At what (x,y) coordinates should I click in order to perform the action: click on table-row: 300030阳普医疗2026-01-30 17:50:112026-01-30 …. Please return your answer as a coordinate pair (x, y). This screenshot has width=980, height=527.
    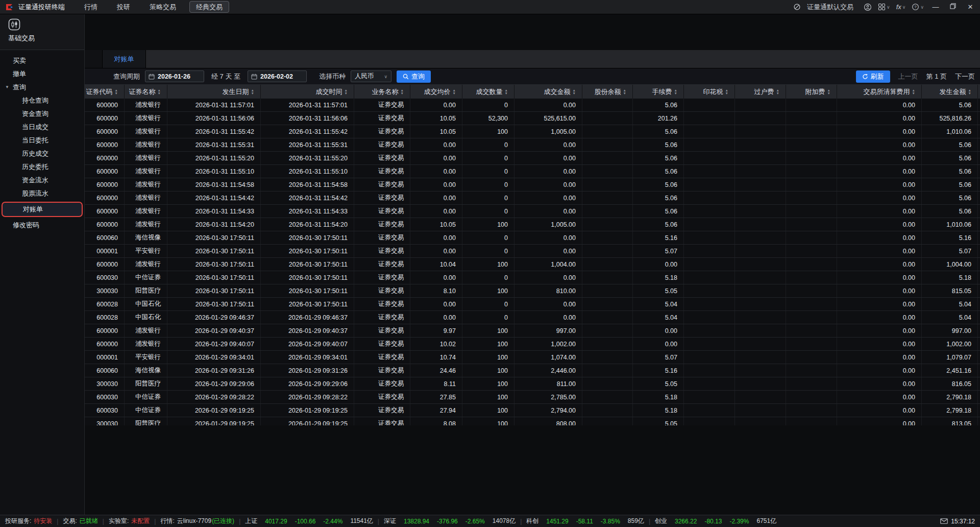
    Looking at the image, I should click on (532, 291).